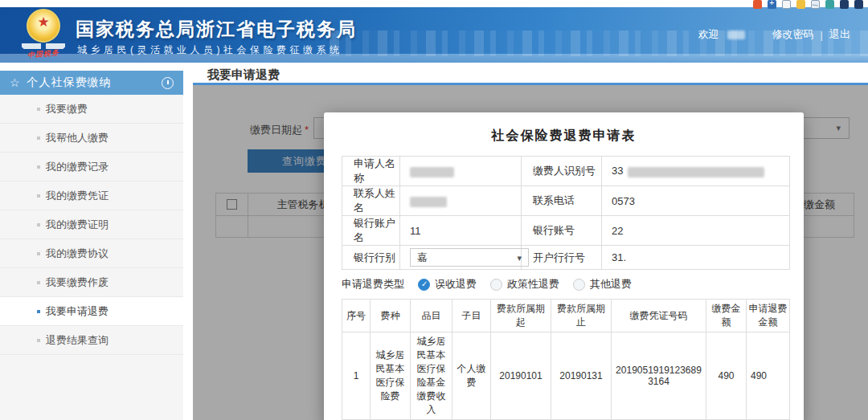 The height and width of the screenshot is (420, 868). Describe the element at coordinates (469, 257) in the screenshot. I see `bank-type-select: 嘉 ▾` at that location.